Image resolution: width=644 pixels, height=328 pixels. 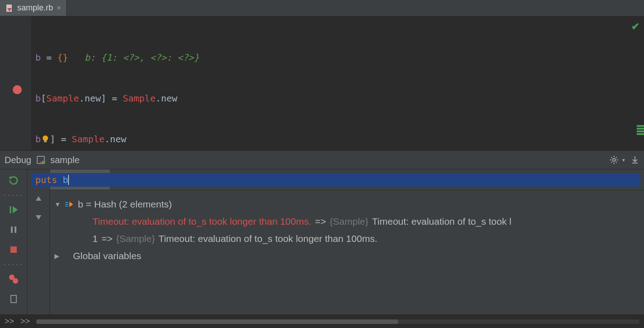 I want to click on variable-value: Timeout: evaluation of to_s took l, so click(x=442, y=222).